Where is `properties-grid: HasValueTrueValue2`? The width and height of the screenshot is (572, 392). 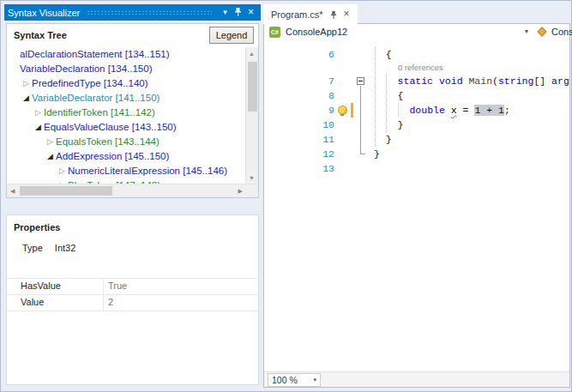 properties-grid: HasValueTrueValue2 is located at coordinates (132, 295).